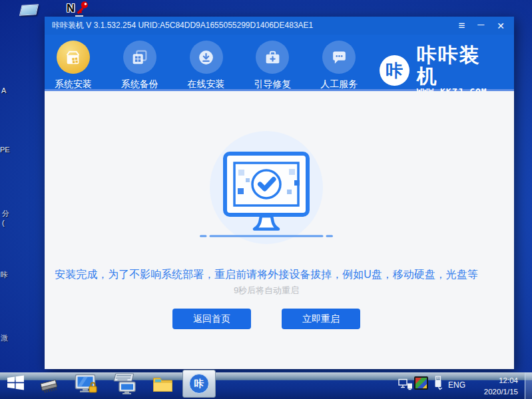 This screenshot has height=399, width=532. What do you see at coordinates (439, 70) in the screenshot?
I see `brand-logo: 咔 咔咔装机 WWW.KKZJ.COM` at bounding box center [439, 70].